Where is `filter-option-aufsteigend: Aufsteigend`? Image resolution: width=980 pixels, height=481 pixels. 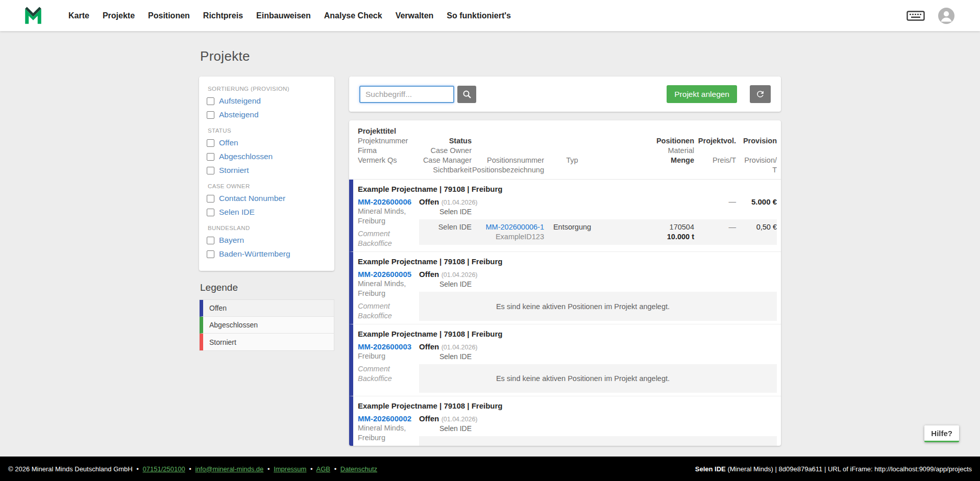 filter-option-aufsteigend: Aufsteigend is located at coordinates (266, 101).